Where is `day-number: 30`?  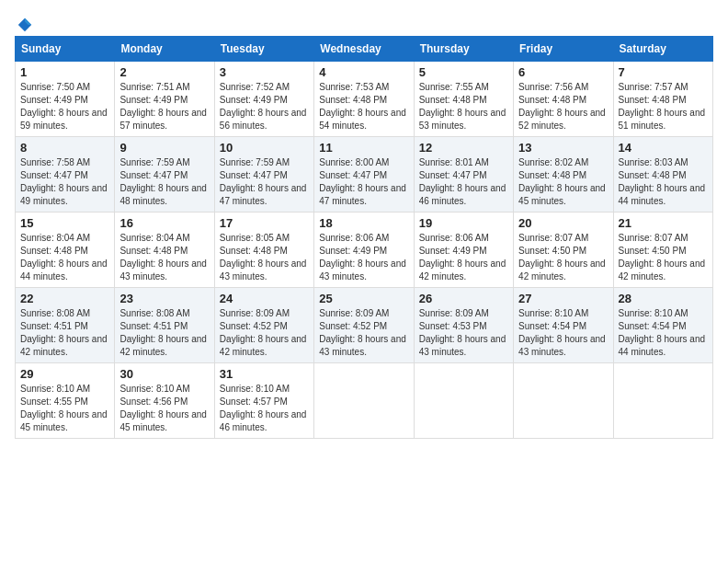
day-number: 30 is located at coordinates (164, 373).